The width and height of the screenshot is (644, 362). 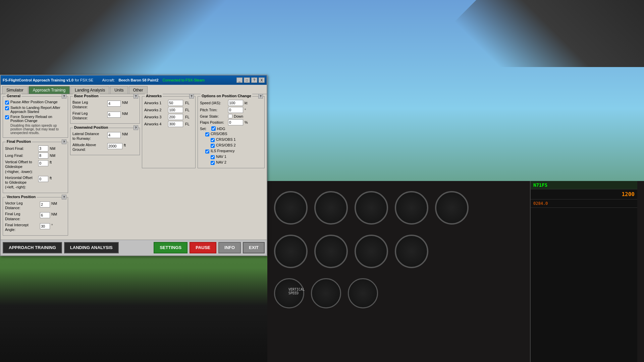 I want to click on base-position-title: Base Position, so click(x=87, y=96).